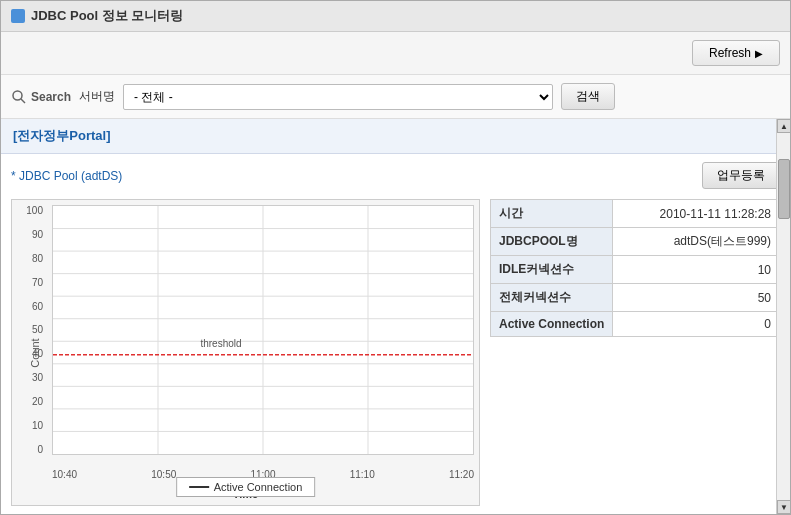  I want to click on section-header: [전자정부Portal], so click(396, 136).